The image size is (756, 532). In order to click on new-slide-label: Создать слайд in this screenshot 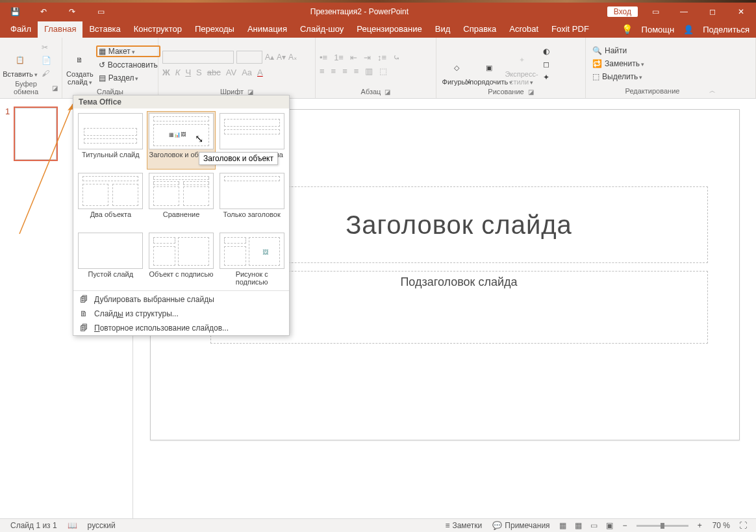, I will do `click(80, 78)`.